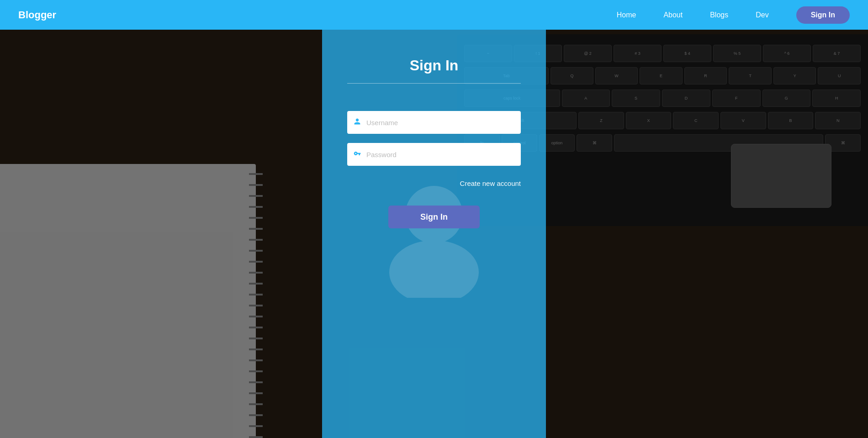  I want to click on signin-button: Sign In, so click(434, 217).